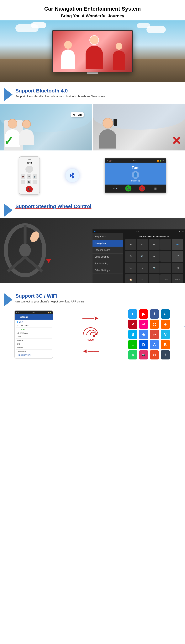 Image resolution: width=185 pixels, height=644 pixels. What do you see at coordinates (34, 334) in the screenshot?
I see `settings-mockup: ⊞ ⊡ 13:22 ▲📶🔋 ← Settings Wi-Fi TP-LINK-F…` at bounding box center [34, 334].